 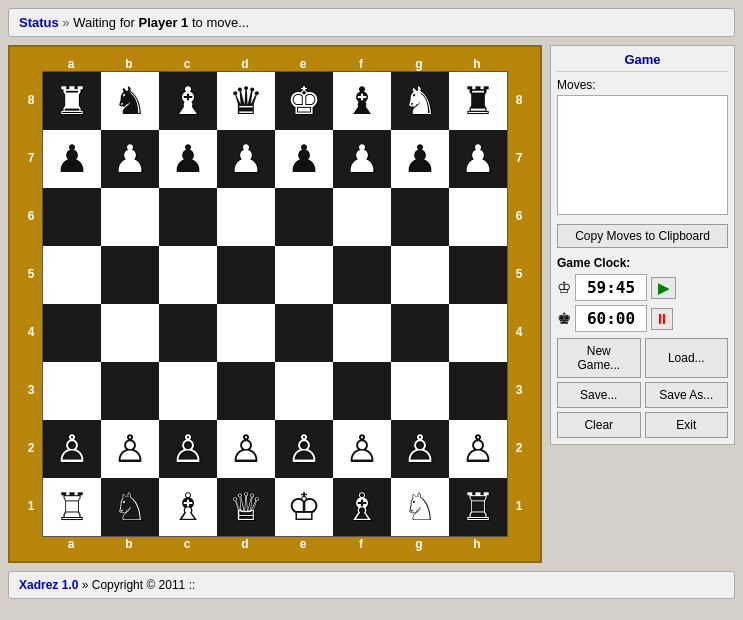 What do you see at coordinates (304, 159) in the screenshot?
I see `cell-e7: ♟` at bounding box center [304, 159].